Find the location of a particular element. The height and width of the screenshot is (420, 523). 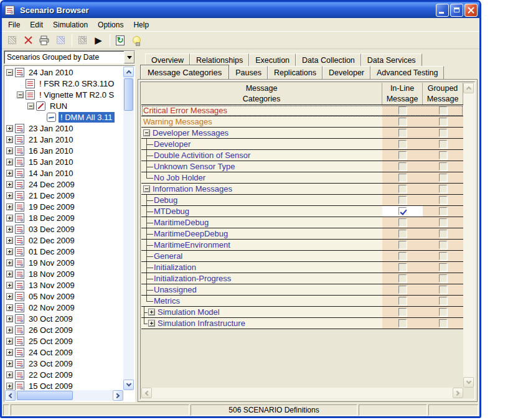

printer-icon is located at coordinates (44, 40).